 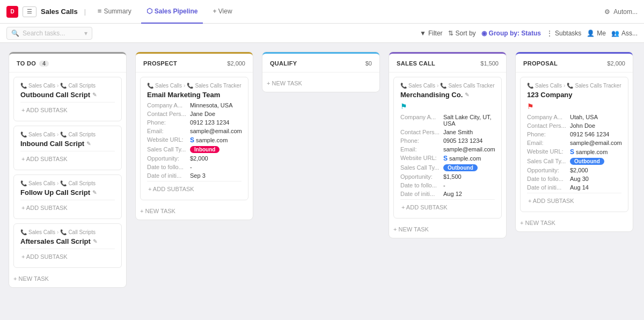 I want to click on group-by-button: ◉ Group by: Status, so click(x=511, y=33).